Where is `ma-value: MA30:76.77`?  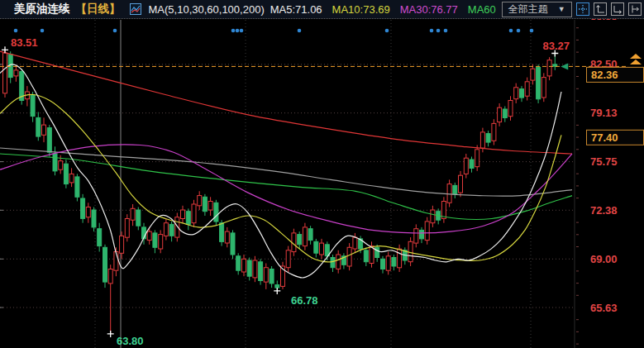 ma-value: MA30:76.77 is located at coordinates (429, 10).